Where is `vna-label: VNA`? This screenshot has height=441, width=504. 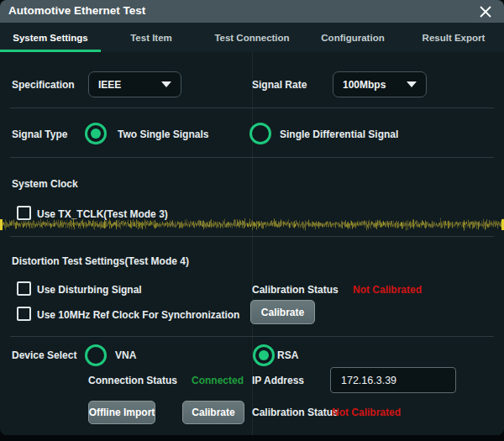
vna-label: VNA is located at coordinates (126, 355).